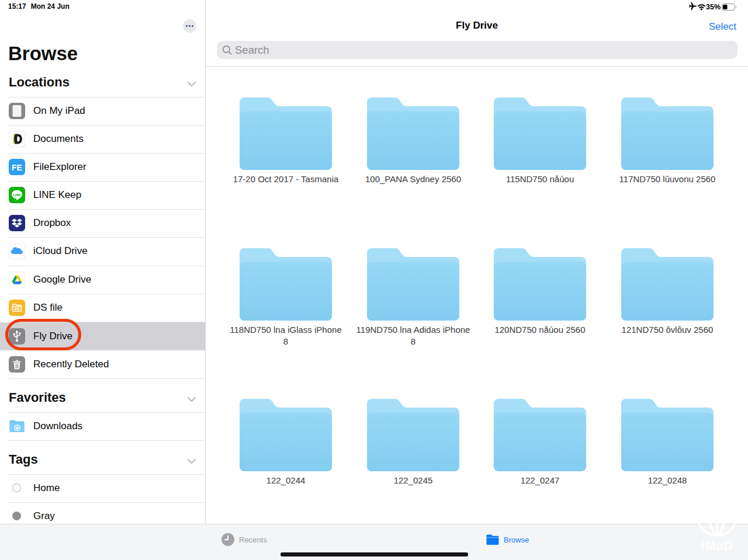 Image resolution: width=748 pixels, height=560 pixels. What do you see at coordinates (17, 168) in the screenshot?
I see `svg-text: FE` at bounding box center [17, 168].